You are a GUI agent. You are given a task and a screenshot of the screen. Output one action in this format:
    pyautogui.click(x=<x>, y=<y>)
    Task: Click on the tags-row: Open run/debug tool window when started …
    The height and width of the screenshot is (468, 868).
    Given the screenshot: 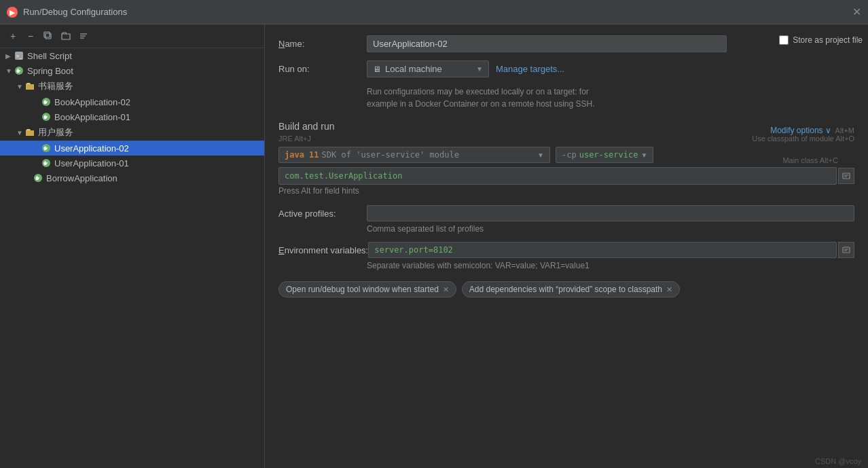 What is the action you would take?
    pyautogui.click(x=566, y=289)
    